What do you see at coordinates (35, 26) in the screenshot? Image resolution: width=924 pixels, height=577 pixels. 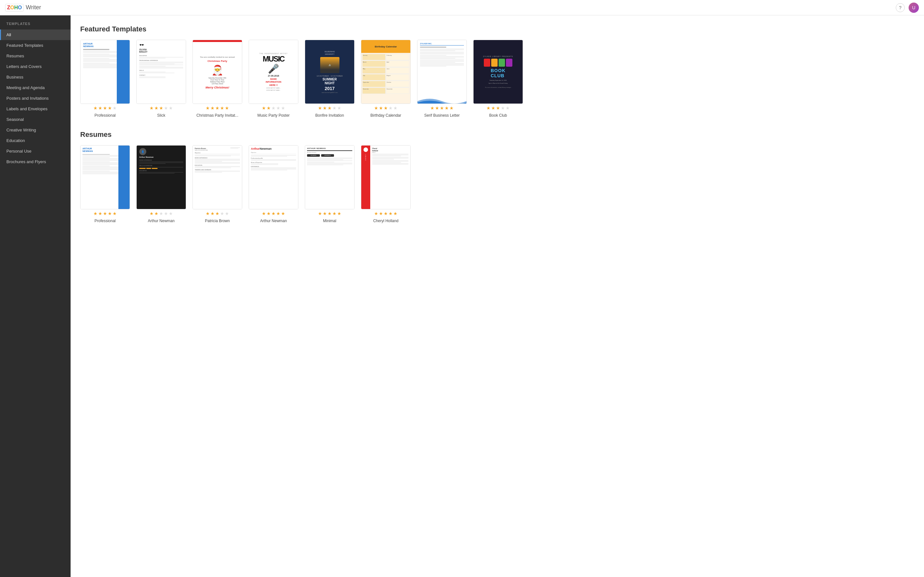 I see `sidebar-title: TEMPLATES` at bounding box center [35, 26].